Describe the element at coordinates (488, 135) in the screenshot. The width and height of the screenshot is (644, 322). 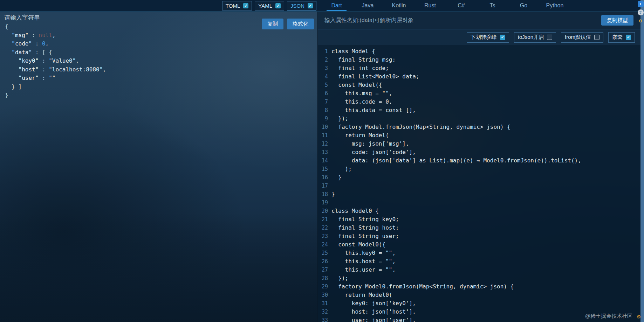
I see `code-line: return Model(` at that location.